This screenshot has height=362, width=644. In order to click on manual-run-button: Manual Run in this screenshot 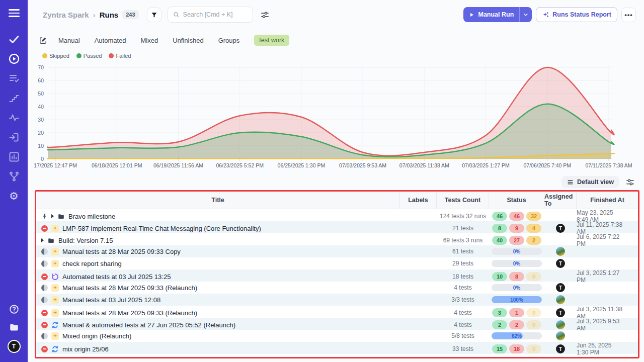, I will do `click(498, 15)`.